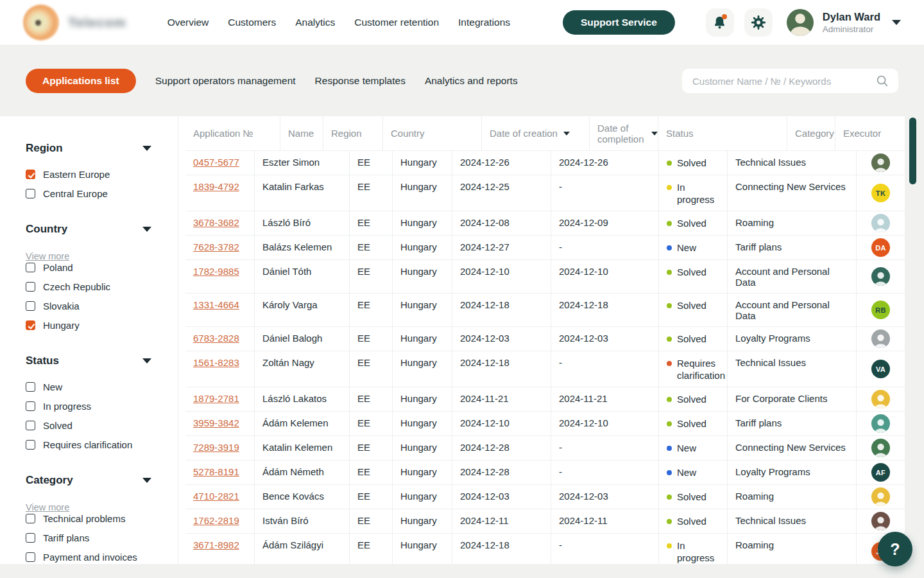  I want to click on filter-checkbox-item: Hungary, so click(89, 325).